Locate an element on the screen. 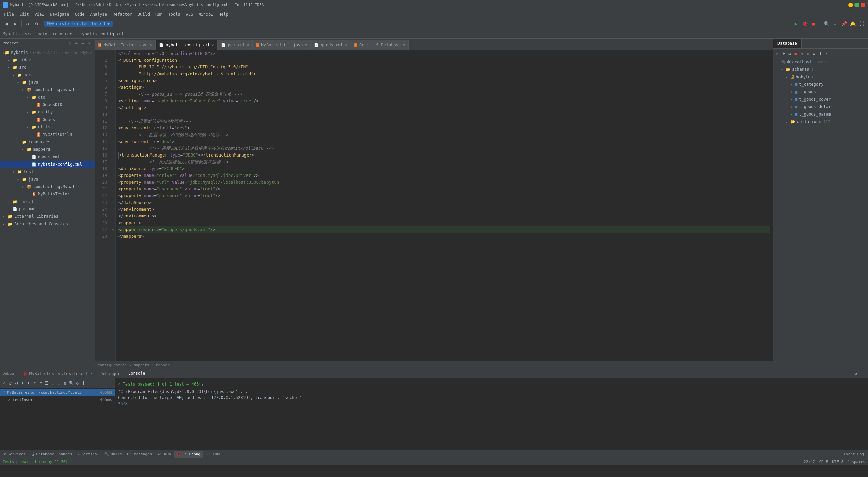 This screenshot has height=477, width=868. test-class-item: ✓ MyBatisTestor (com.haoting.Mybati 465m… is located at coordinates (58, 392).